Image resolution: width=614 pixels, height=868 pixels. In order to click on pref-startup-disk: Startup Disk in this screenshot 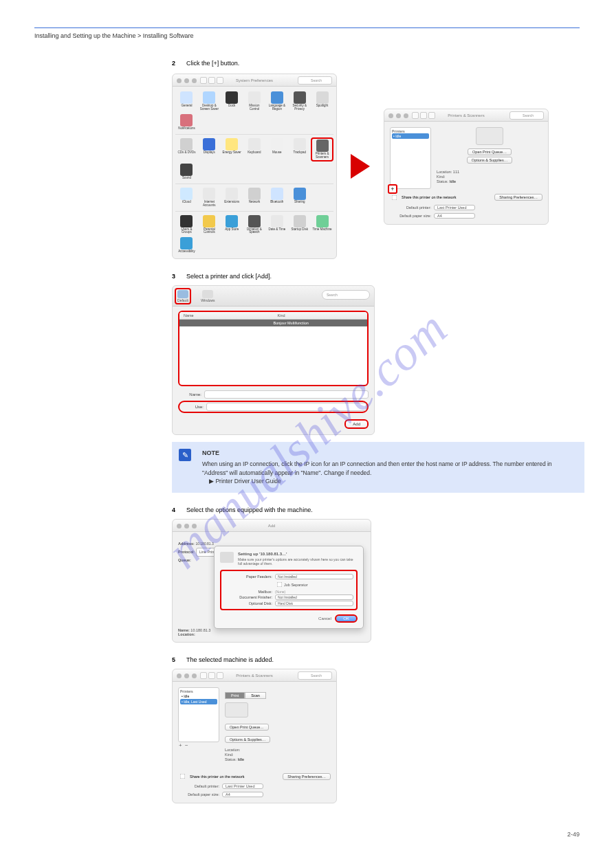, I will do `click(300, 225)`.